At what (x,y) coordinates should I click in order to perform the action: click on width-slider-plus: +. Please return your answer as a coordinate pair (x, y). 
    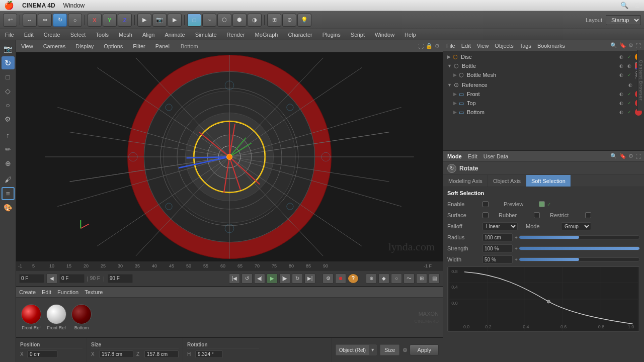
    Looking at the image, I should click on (516, 259).